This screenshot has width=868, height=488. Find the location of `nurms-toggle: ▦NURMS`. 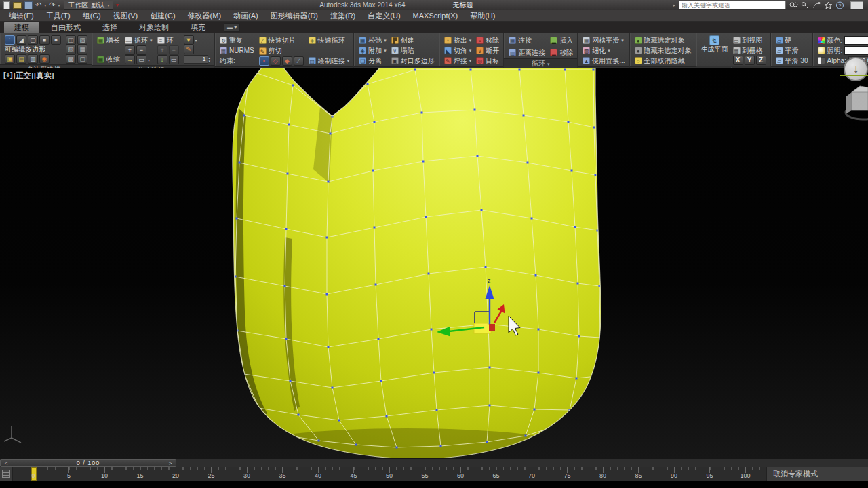

nurms-toggle: ▦NURMS is located at coordinates (237, 50).